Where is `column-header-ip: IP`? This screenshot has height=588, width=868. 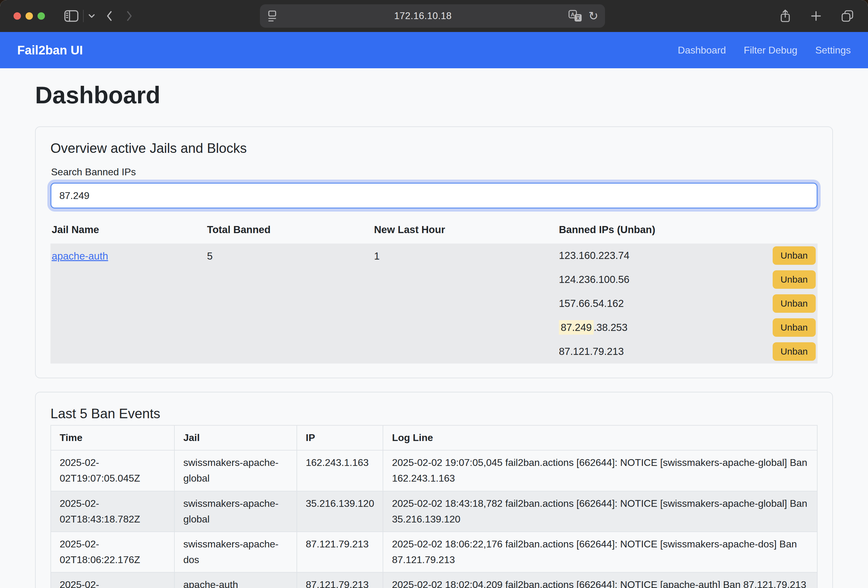 column-header-ip: IP is located at coordinates (340, 438).